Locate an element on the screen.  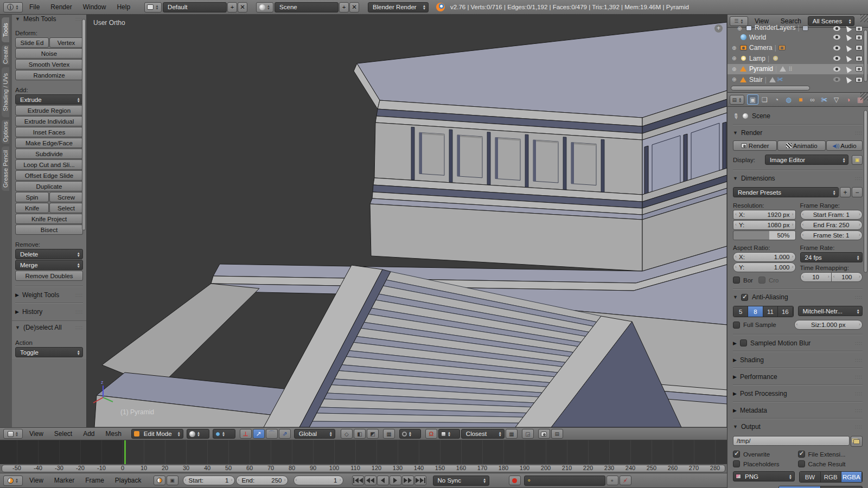
dropdown-merge: Merge▲▼ is located at coordinates (49, 265).